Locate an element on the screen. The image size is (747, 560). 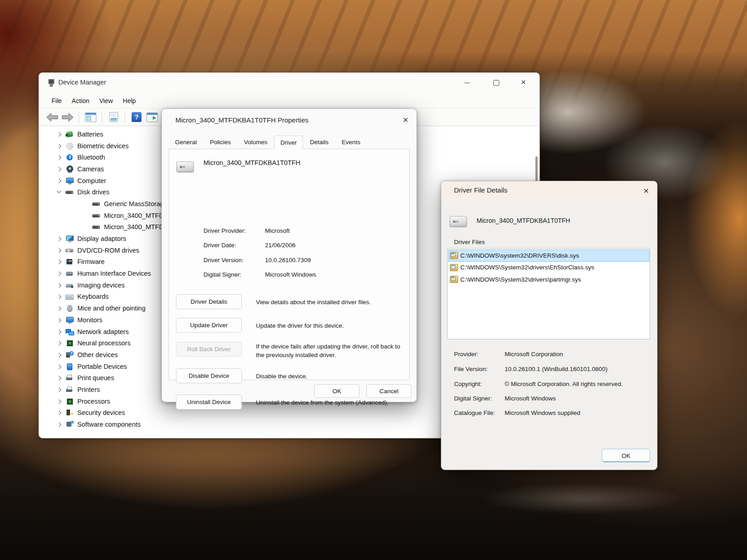
tree-item-label: Computer is located at coordinates (92, 181).